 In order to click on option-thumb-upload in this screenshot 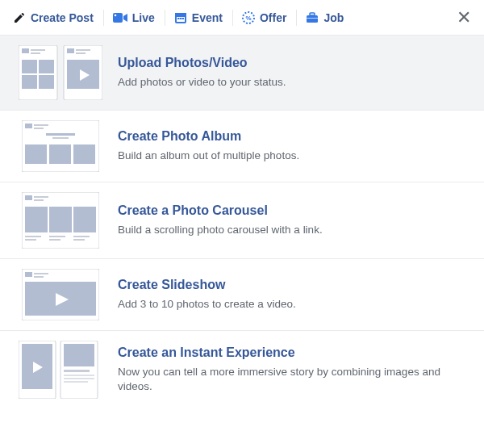, I will do `click(60, 73)`.